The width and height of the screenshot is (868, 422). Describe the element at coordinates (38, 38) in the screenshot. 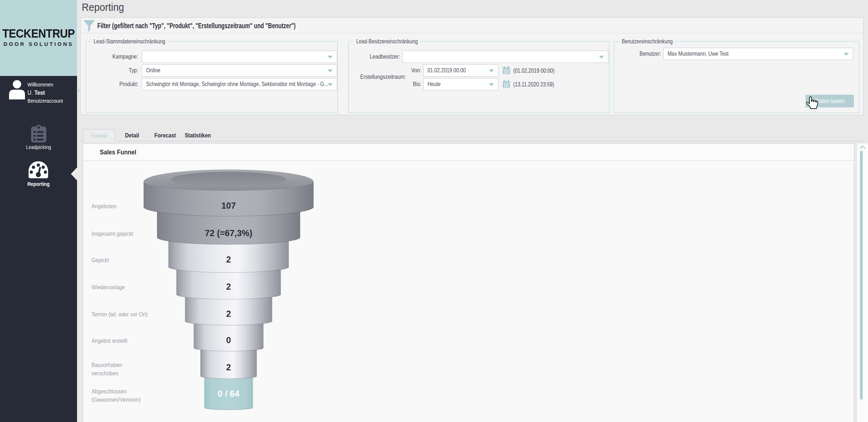

I see `logo: TECKENTRUP DOOR SOLUTIONS` at that location.